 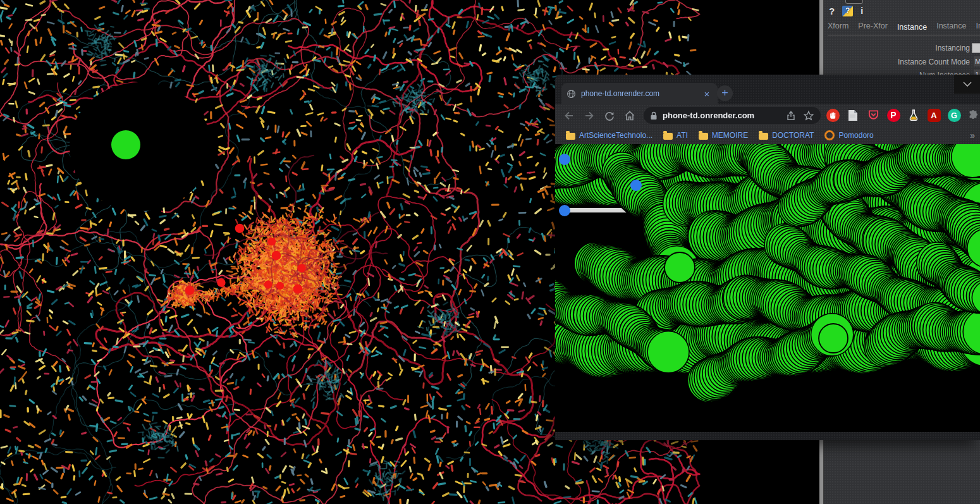 I want to click on bookmarks-bar: ArtScienceTechnolo... ATI MEMOIRE DOCTOR…, so click(x=768, y=135).